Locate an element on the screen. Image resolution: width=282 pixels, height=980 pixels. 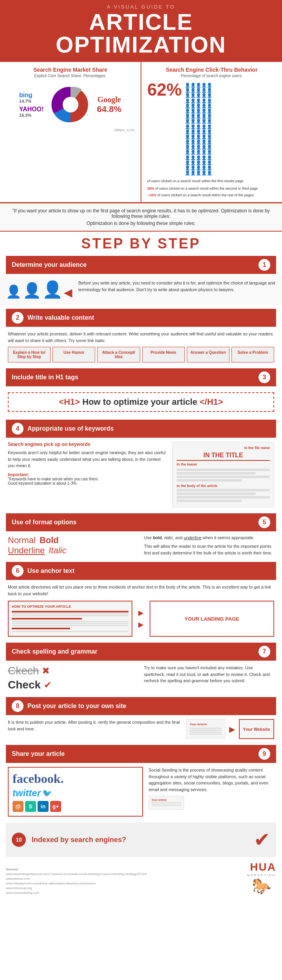
ctr-subtitle: Percentage of search engine users. is located at coordinates (212, 76).